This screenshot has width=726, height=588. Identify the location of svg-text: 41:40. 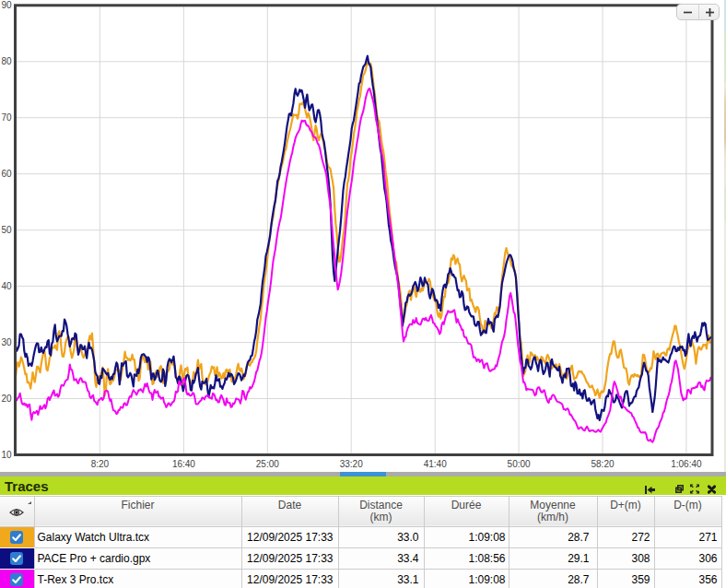
(435, 465).